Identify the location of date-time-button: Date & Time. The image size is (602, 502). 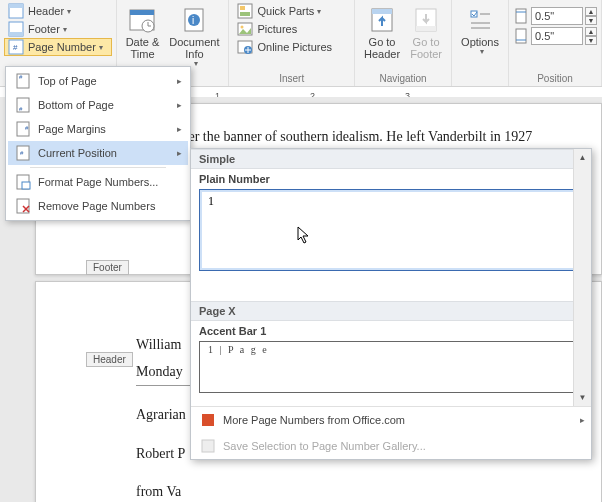
(143, 32).